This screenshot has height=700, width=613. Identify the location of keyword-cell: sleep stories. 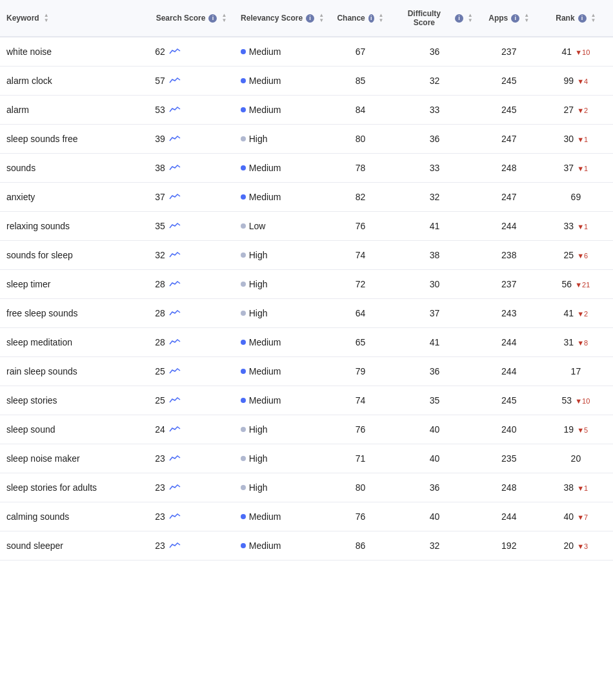
(74, 400).